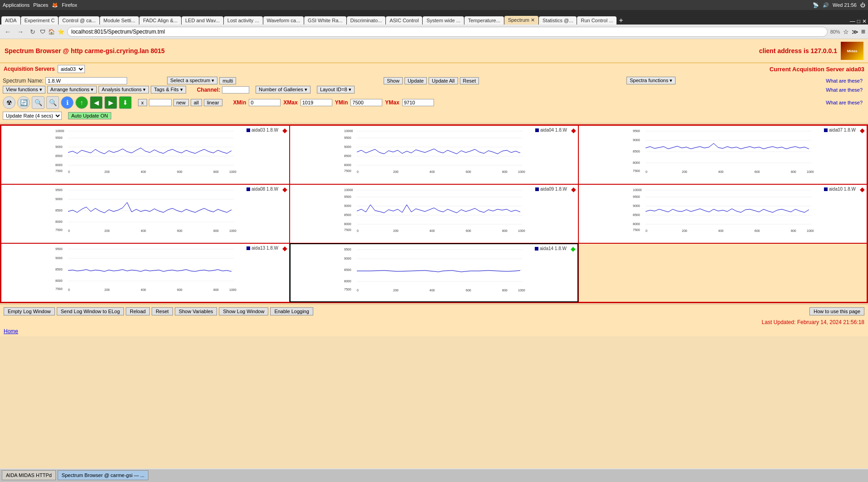 The width and height of the screenshot is (868, 482). What do you see at coordinates (243, 20) in the screenshot?
I see `browser-tab-lost: Lost activity ...` at bounding box center [243, 20].